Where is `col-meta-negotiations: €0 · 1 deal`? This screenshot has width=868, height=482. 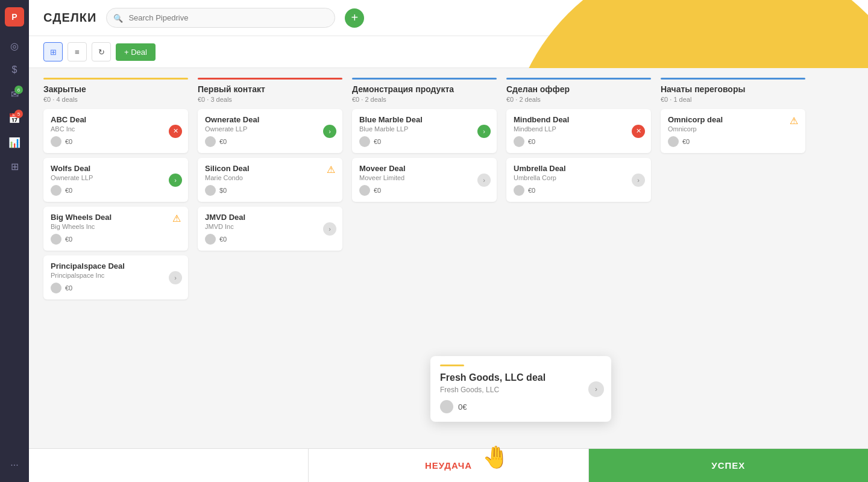 col-meta-negotiations: €0 · 1 deal is located at coordinates (733, 99).